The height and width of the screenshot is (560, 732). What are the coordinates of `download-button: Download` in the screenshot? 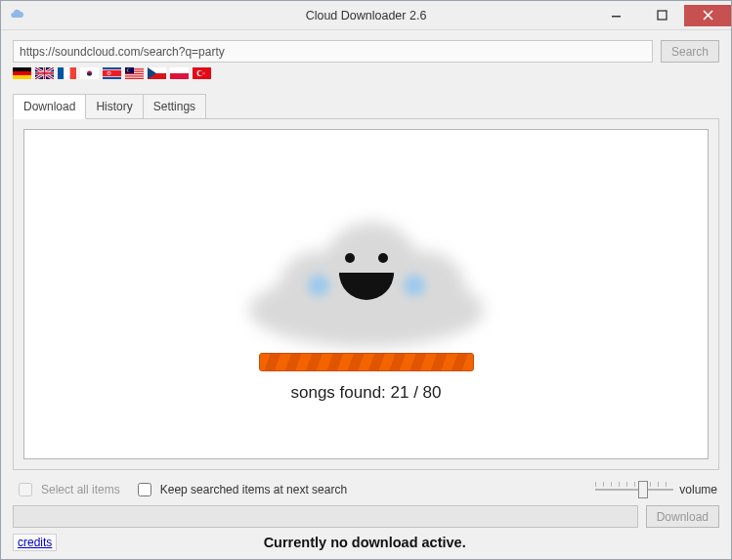 It's located at (682, 516).